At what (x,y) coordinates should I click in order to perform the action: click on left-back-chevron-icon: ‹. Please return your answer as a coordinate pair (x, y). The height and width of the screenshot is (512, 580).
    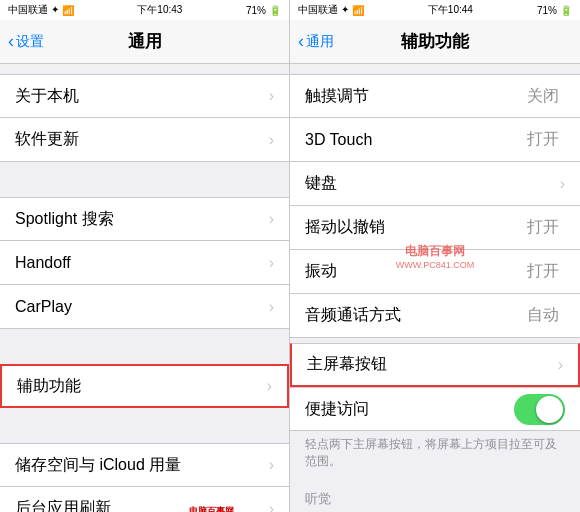
    Looking at the image, I should click on (11, 42).